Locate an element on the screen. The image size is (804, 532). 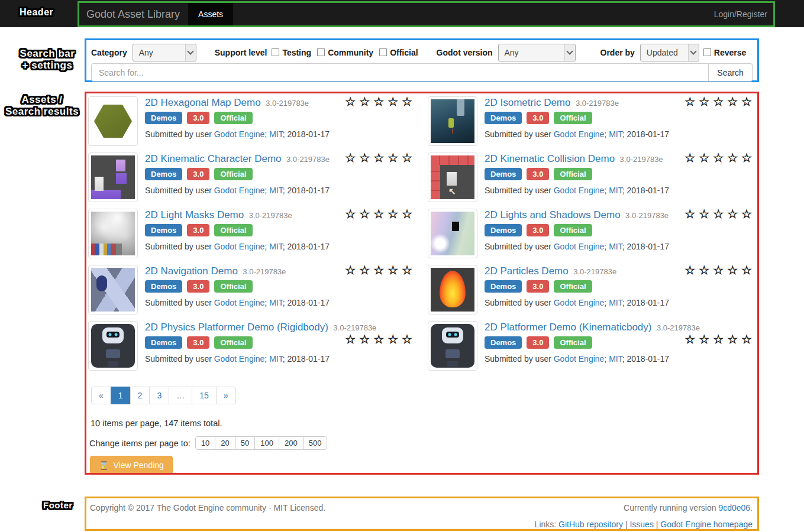
footer-section: Copyright © 2017 The Godot Engine commun… is located at coordinates (422, 514).